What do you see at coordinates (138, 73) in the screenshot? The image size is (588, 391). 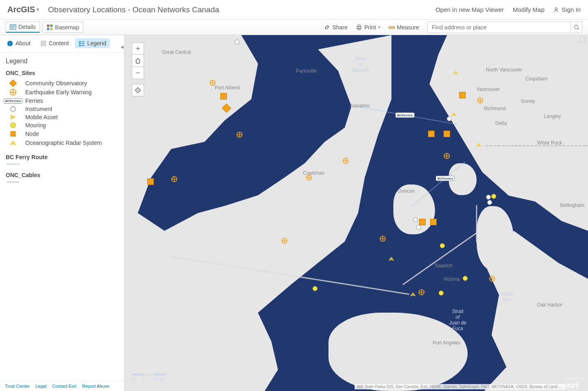 I see `zoom-out-button: −` at bounding box center [138, 73].